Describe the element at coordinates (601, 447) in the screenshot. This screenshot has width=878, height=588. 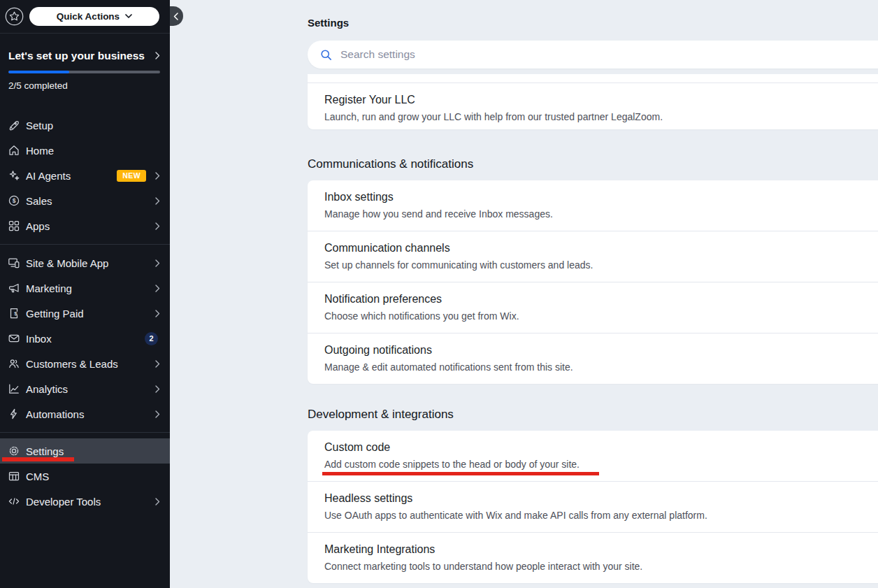
I see `row-title: Custom code` at that location.